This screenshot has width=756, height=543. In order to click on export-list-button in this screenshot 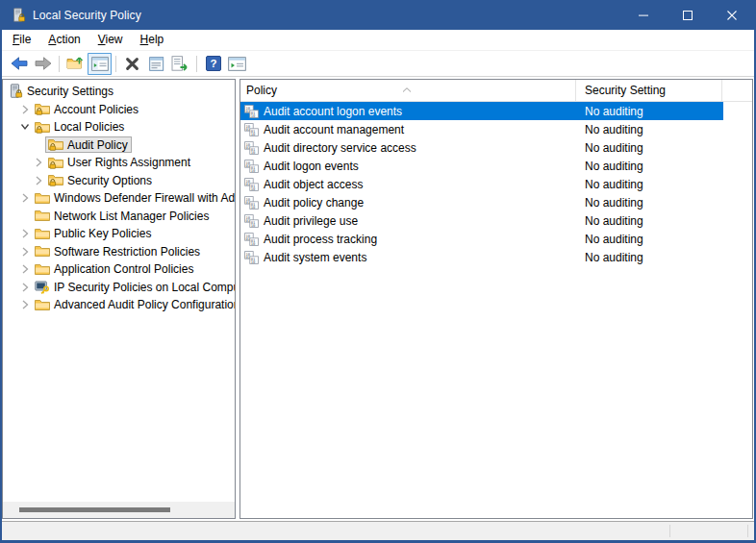, I will do `click(181, 63)`.